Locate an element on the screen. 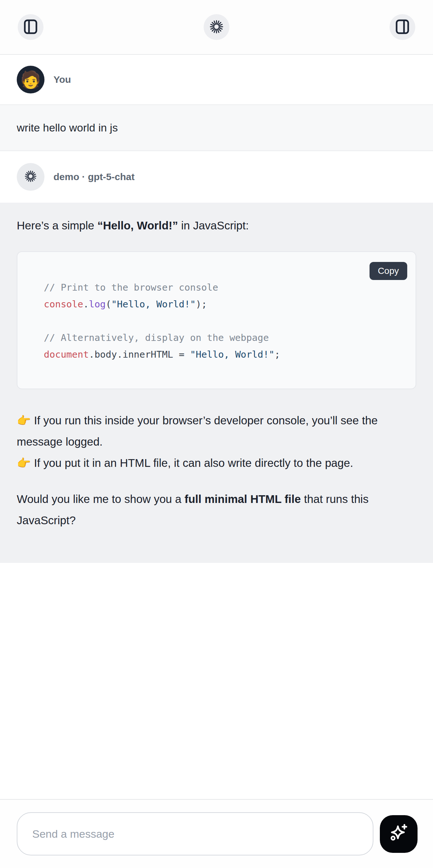 The image size is (433, 868). user-message-header: 🧑 You is located at coordinates (216, 80).